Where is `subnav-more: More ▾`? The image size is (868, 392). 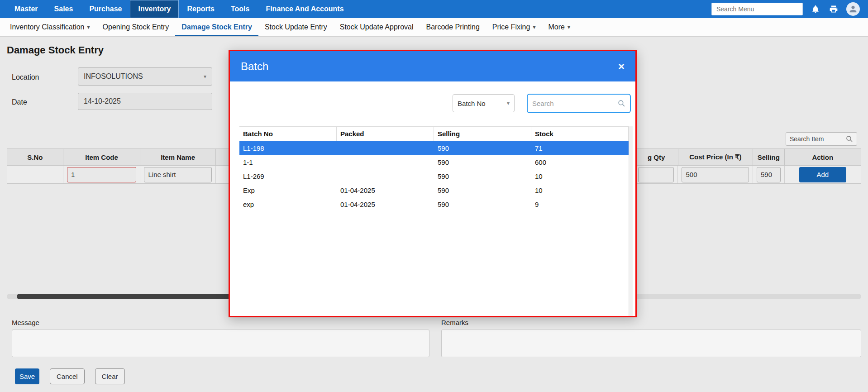 subnav-more: More ▾ is located at coordinates (559, 27).